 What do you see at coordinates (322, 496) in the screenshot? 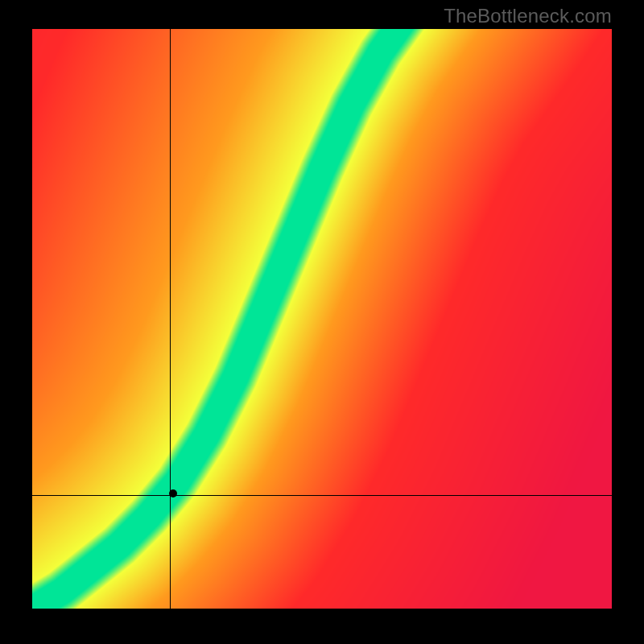
I see `crosshair-horizontal` at bounding box center [322, 496].